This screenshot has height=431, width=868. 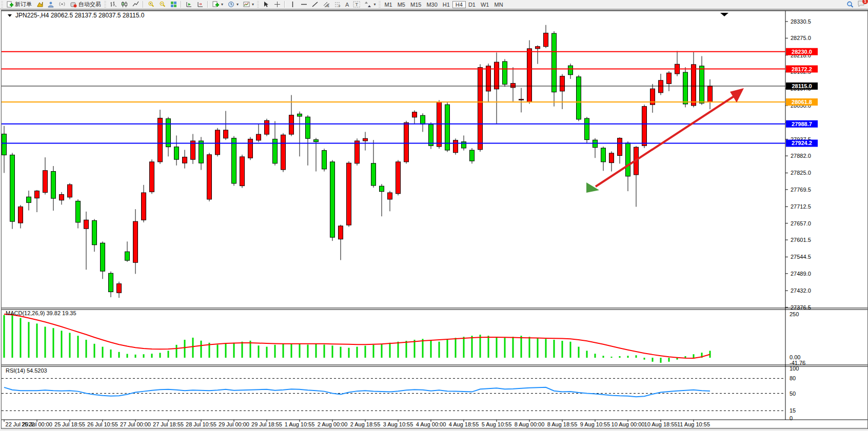 I want to click on fibonacci-tool: F, so click(x=338, y=4).